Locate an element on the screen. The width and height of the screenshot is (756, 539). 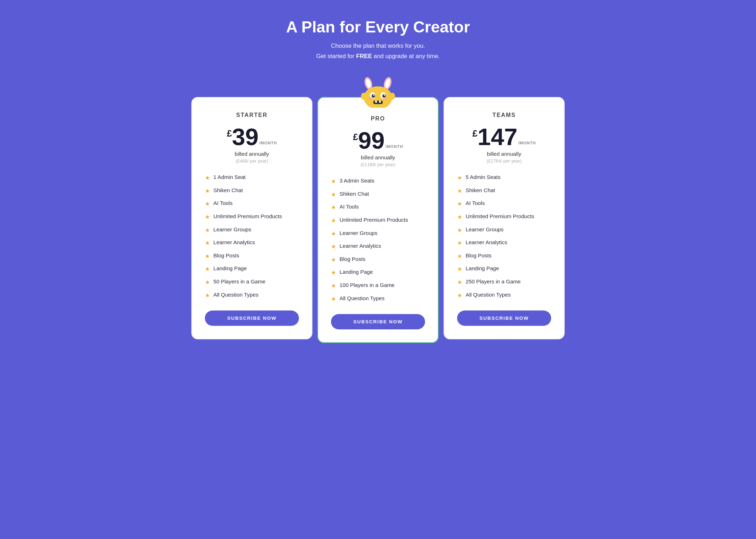
subscribe-button-starter: SUBSCRIBE NOW is located at coordinates (252, 318).